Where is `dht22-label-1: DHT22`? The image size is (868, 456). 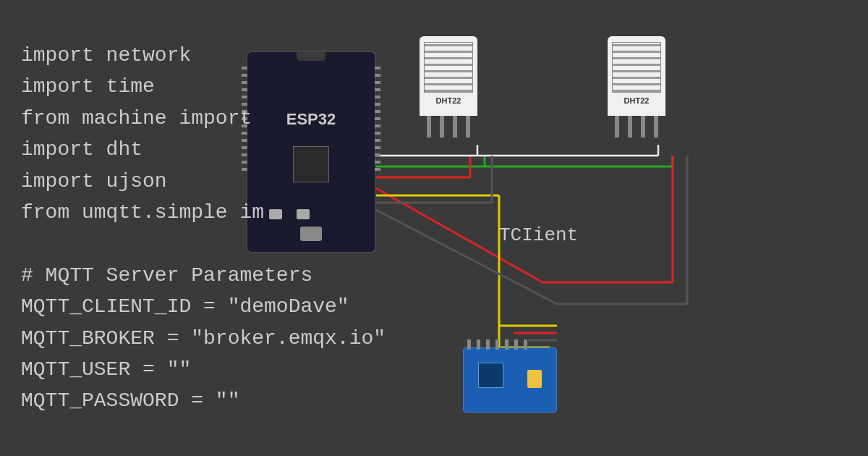
dht22-label-1: DHT22 is located at coordinates (448, 101).